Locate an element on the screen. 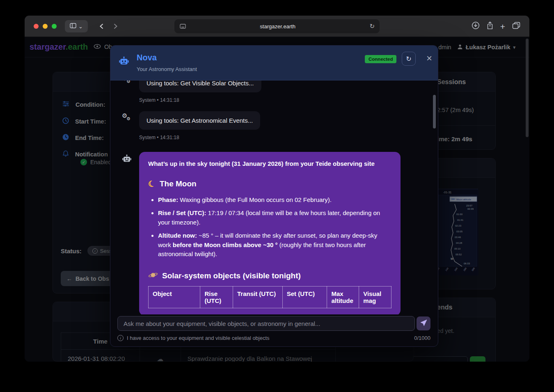 This screenshot has width=554, height=392. bullet-bold: before the Moon climbs above ~30 ° is located at coordinates (225, 245).